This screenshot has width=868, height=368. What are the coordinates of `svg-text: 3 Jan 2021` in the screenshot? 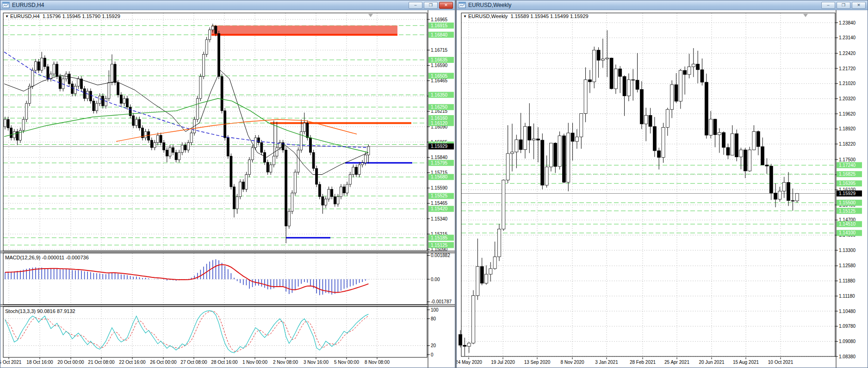 It's located at (607, 362).